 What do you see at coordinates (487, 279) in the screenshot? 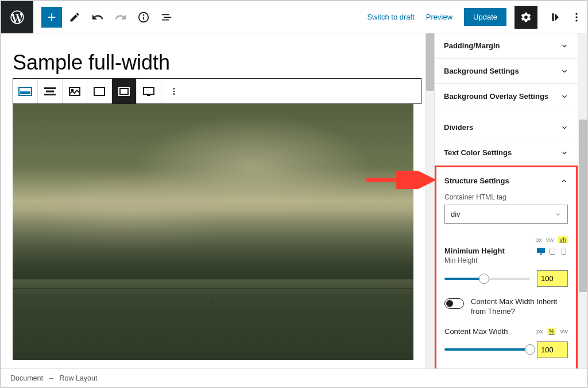
I see `min-height-slider` at bounding box center [487, 279].